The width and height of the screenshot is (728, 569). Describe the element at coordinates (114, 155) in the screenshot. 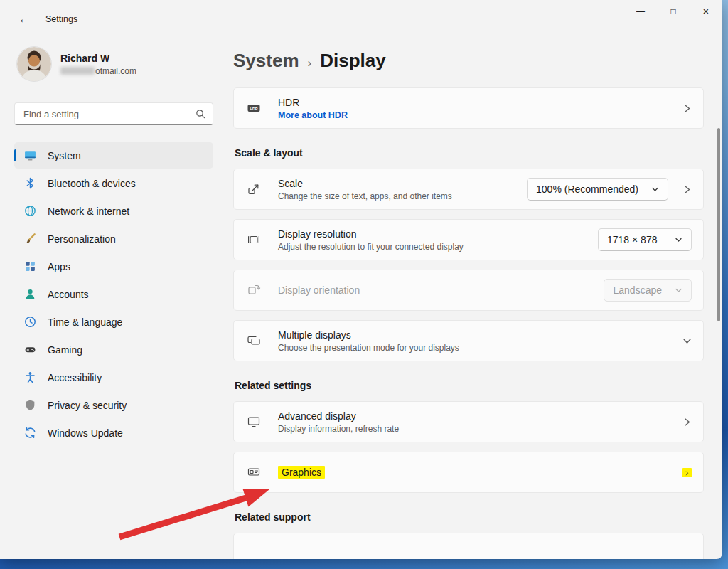

I see `sidebar-item-system: System` at that location.